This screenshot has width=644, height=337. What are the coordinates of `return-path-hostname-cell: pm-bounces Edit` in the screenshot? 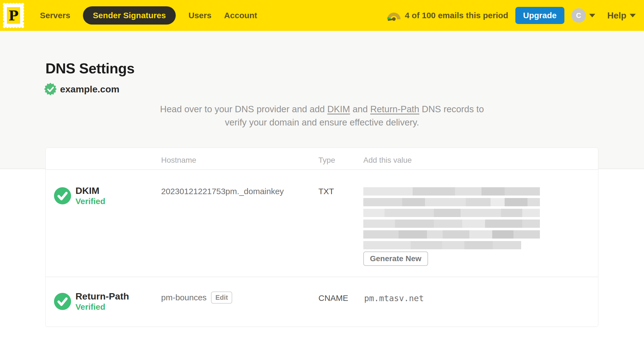 It's located at (197, 298).